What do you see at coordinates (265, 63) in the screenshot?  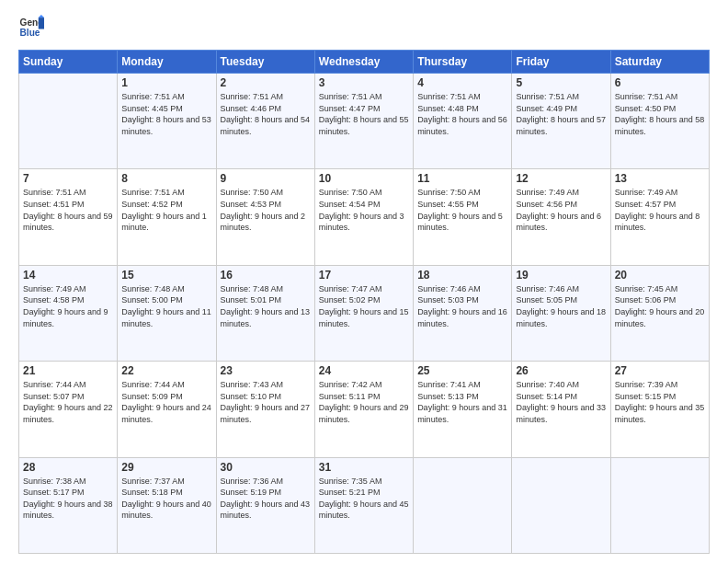 I see `weekday-header: Tuesday` at bounding box center [265, 63].